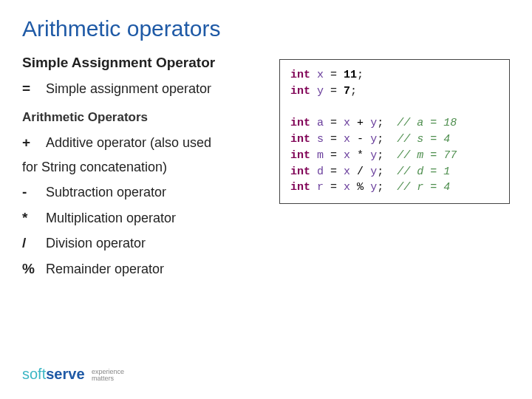 The width and height of the screenshot is (532, 399). I want to click on assignment-heading: Simple Assignment Operator, so click(140, 63).